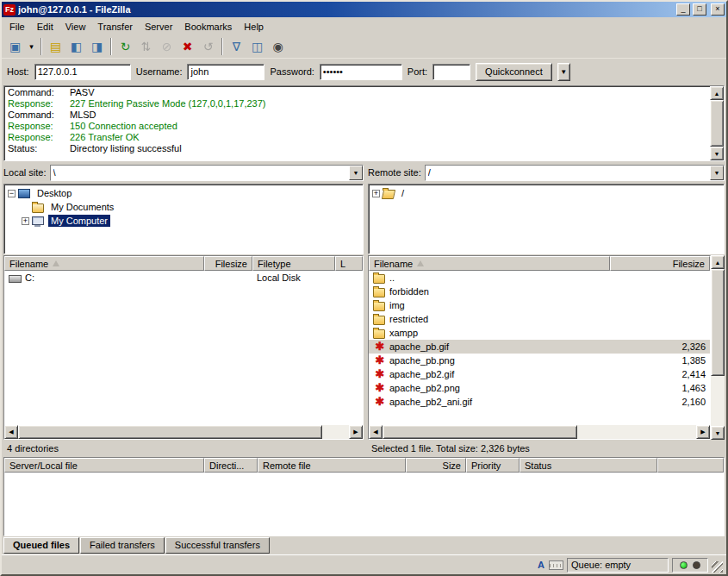 The width and height of the screenshot is (728, 576). I want to click on menu-file: File, so click(17, 27).